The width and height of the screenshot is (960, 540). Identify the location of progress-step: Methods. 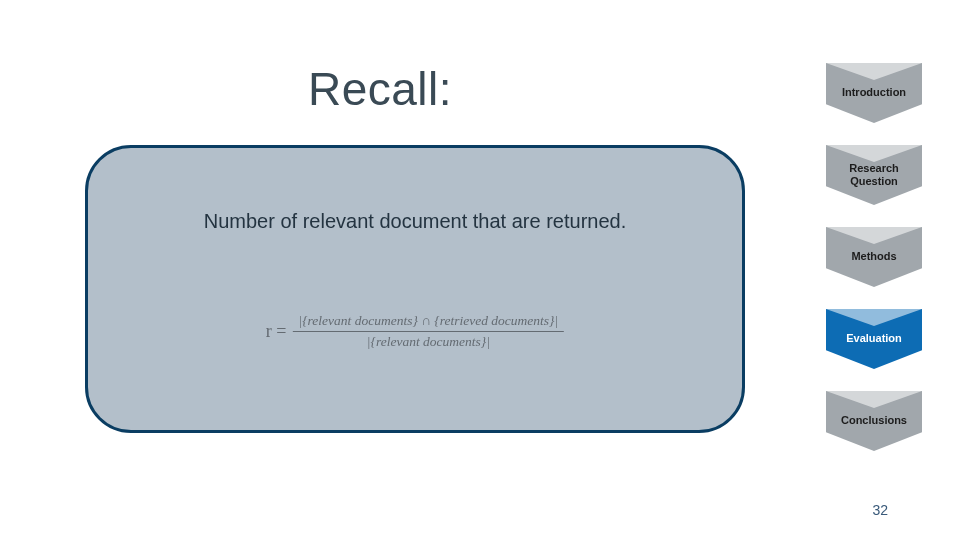
(874, 257).